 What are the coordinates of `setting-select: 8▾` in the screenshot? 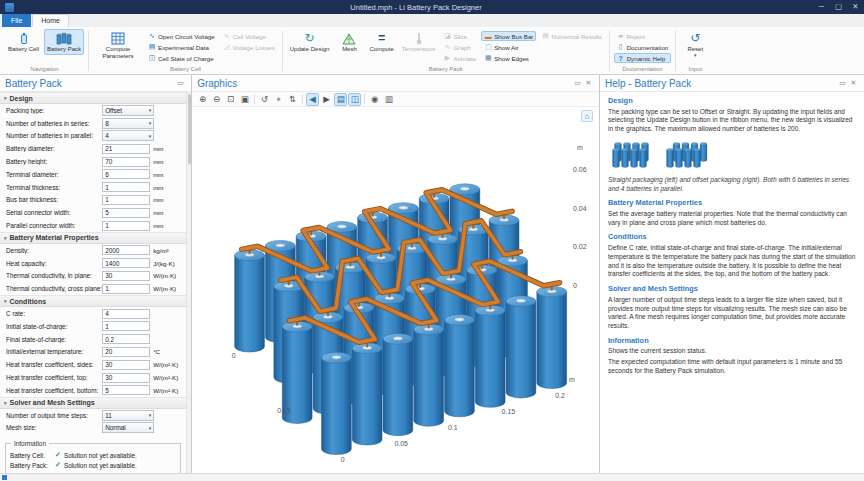 It's located at (128, 124).